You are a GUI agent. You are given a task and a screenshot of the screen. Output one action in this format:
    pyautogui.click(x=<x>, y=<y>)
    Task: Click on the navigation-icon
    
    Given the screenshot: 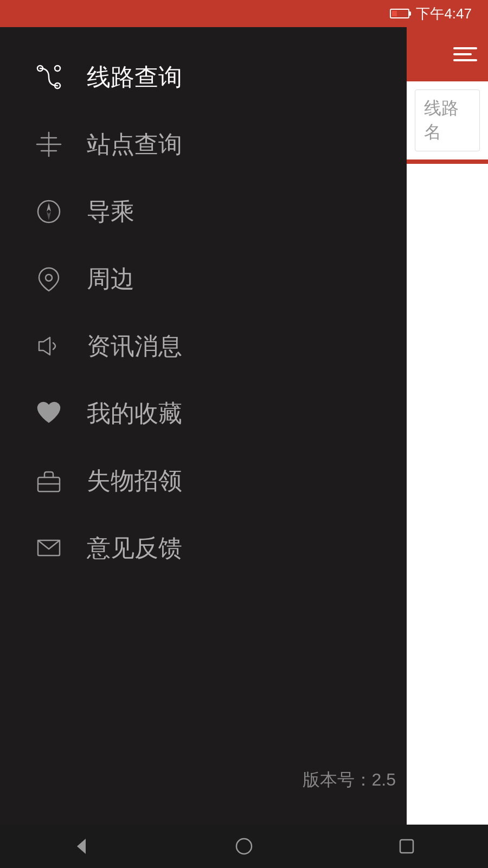 What is the action you would take?
    pyautogui.click(x=49, y=212)
    